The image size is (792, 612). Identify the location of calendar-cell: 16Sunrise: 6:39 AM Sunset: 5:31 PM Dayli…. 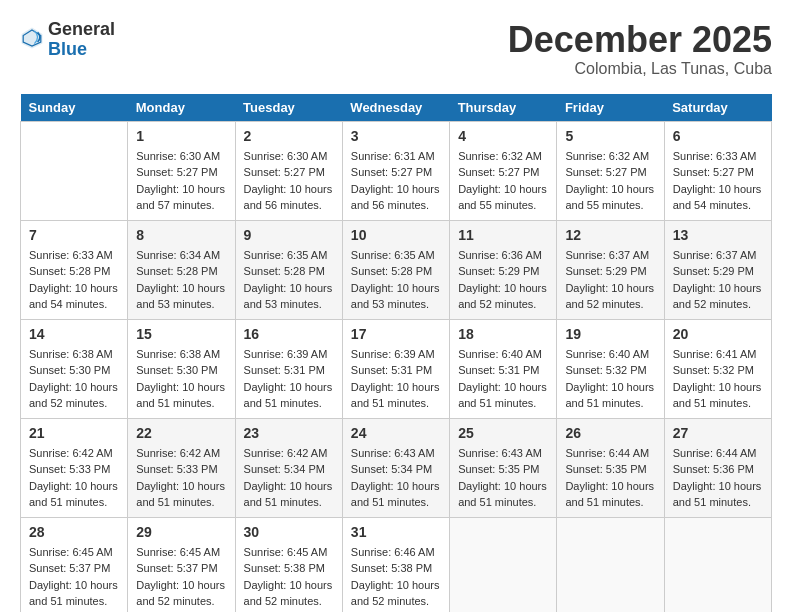
(288, 368).